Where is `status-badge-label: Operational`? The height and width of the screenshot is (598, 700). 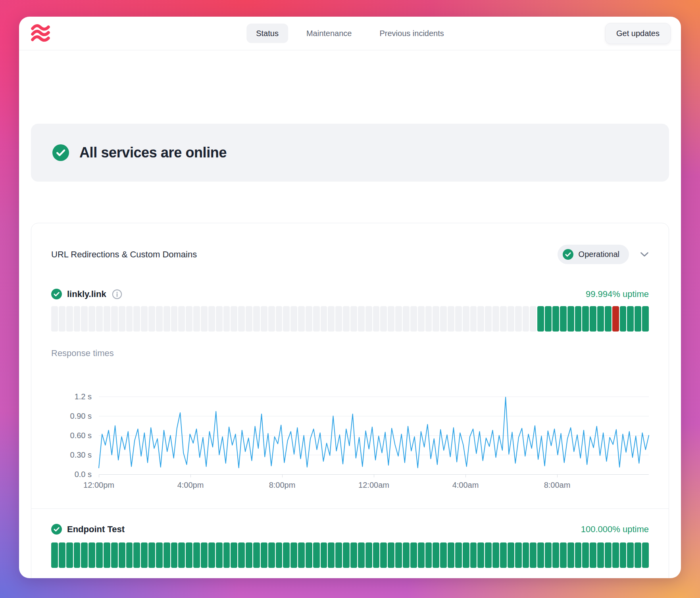 status-badge-label: Operational is located at coordinates (599, 255).